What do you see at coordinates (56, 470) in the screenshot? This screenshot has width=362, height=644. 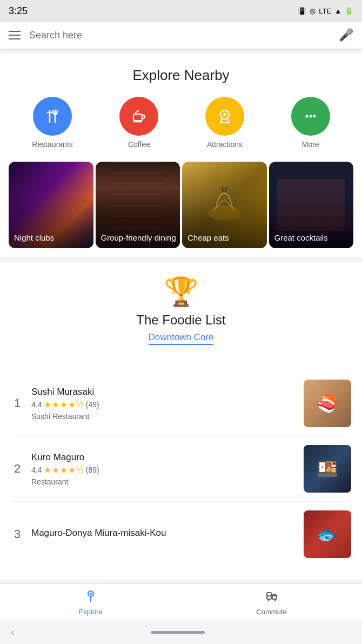 I see `star-2-2: ★` at bounding box center [56, 470].